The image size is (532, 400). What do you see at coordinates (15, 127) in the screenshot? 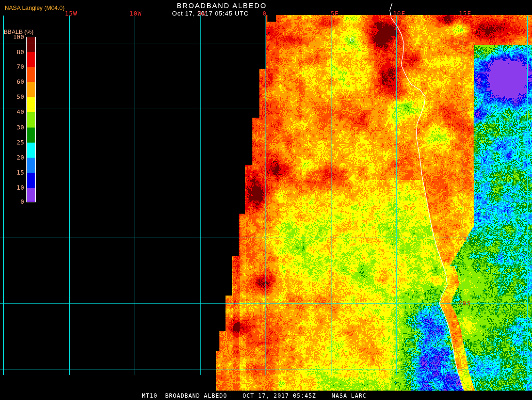
I see `colorbar-tick: 30` at bounding box center [15, 127].